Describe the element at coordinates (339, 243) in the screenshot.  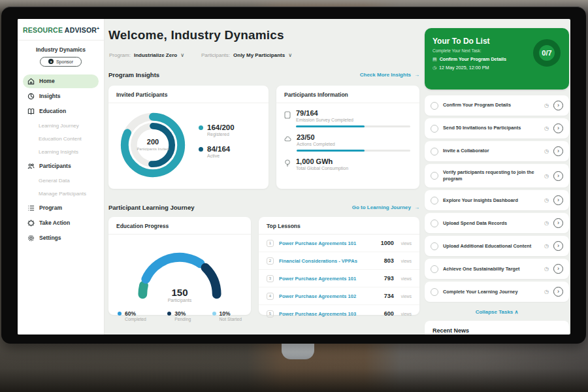
I see `lesson-row: 1 Power Purchase Agreements 101 1000 vie…` at that location.